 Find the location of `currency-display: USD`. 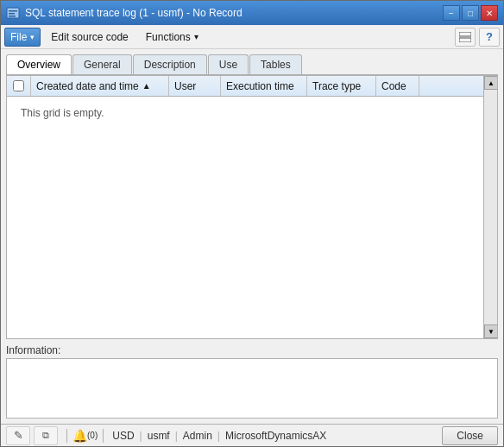

currency-display: USD is located at coordinates (123, 436).